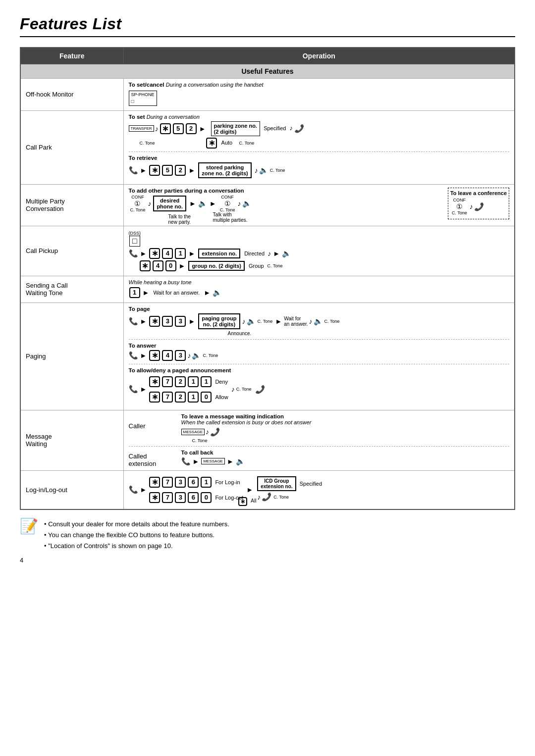 This screenshot has width=535, height=756. I want to click on page-title: Features List, so click(268, 26).